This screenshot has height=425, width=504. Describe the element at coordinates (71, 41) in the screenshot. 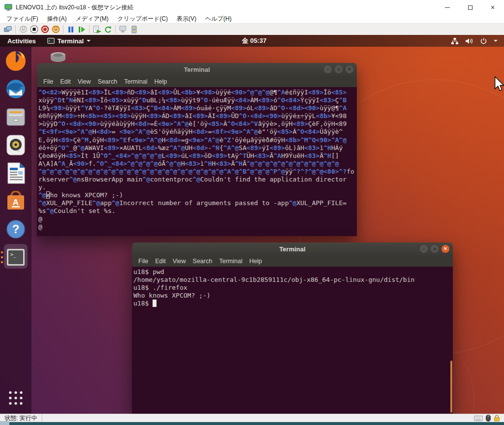

I see `app-menu-label: Terminal` at that location.